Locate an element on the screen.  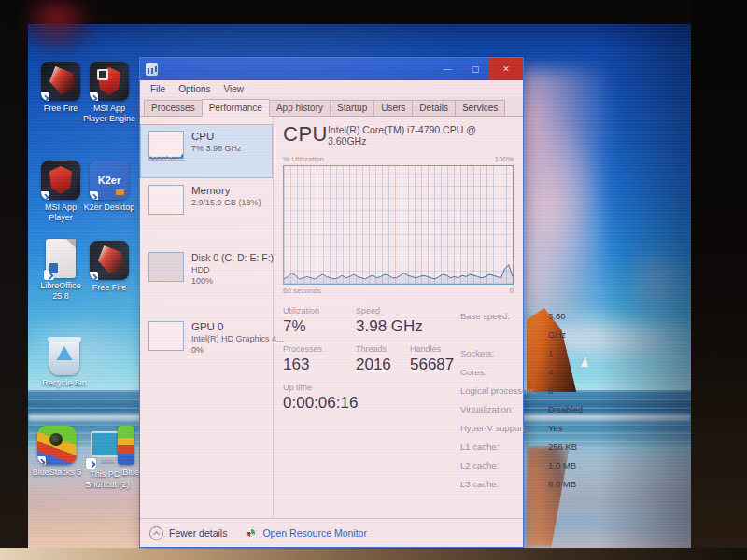
logical-processors-value: 8 is located at coordinates (551, 391).